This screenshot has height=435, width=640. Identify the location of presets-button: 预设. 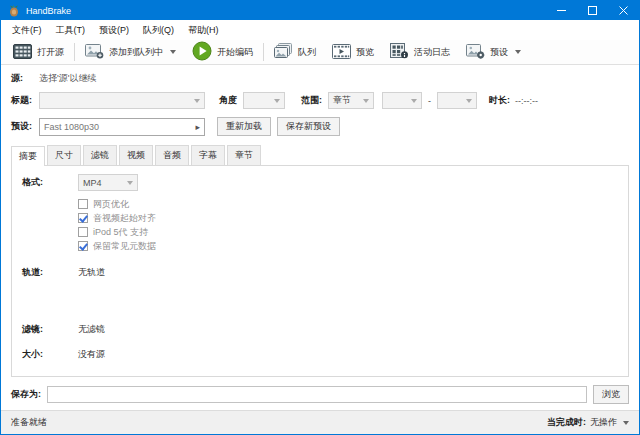
(494, 52).